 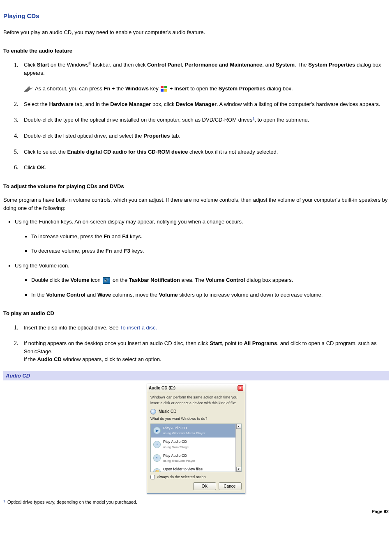 I want to click on always-action-label: Always do the selected action., so click(x=182, y=477).